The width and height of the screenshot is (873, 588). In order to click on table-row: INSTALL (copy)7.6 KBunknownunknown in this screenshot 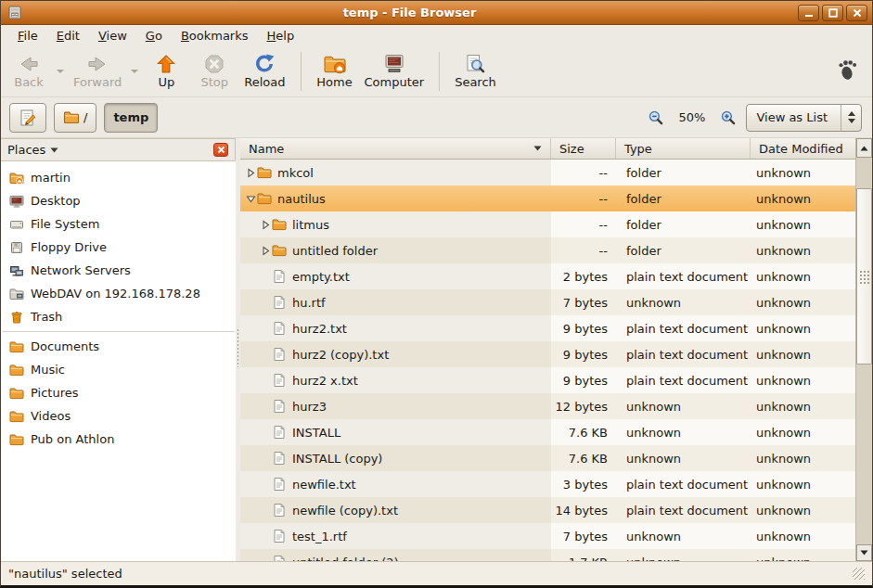, I will do `click(547, 458)`.